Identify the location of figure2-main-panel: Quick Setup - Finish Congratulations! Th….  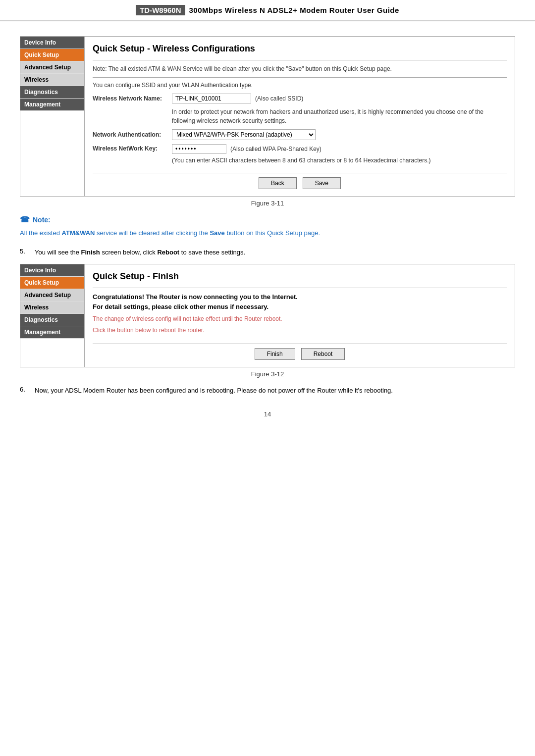
(300, 316).